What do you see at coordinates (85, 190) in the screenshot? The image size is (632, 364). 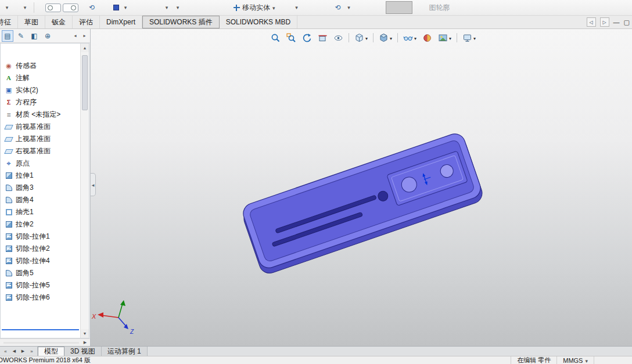 I see `tree-vertical-scrollbar` at bounding box center [85, 190].